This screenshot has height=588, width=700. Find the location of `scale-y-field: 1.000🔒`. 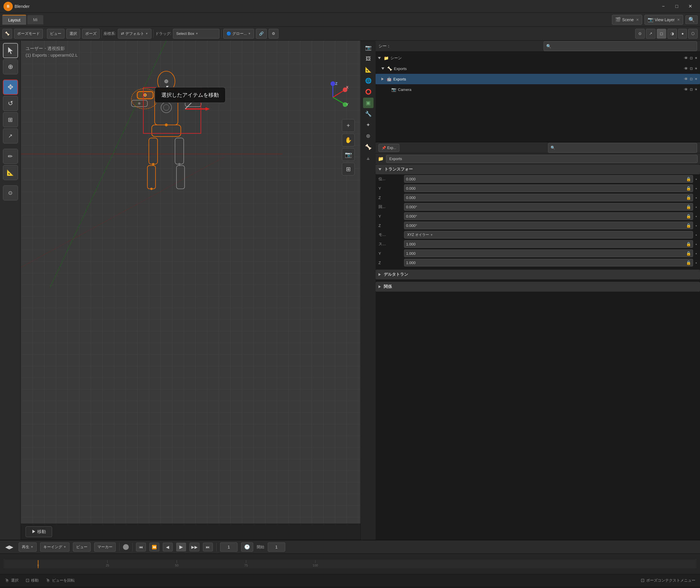

scale-y-field: 1.000🔒 is located at coordinates (549, 253).